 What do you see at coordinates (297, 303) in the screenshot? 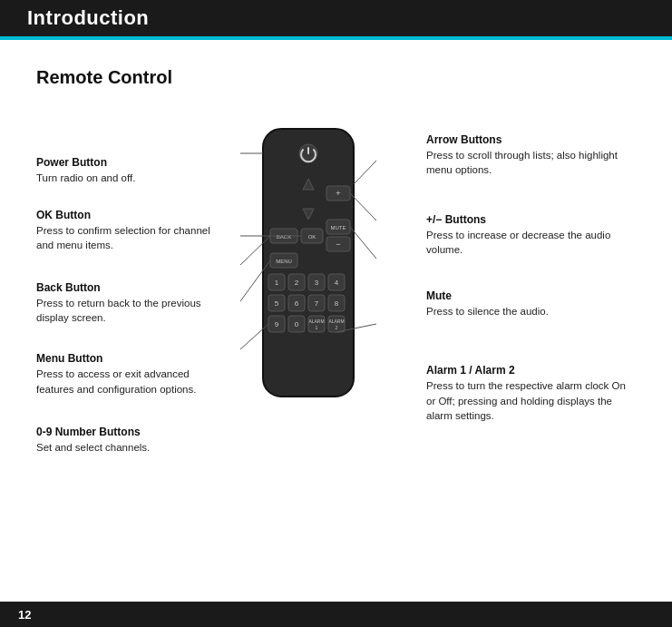
I see `svg-text: 6` at bounding box center [297, 303].